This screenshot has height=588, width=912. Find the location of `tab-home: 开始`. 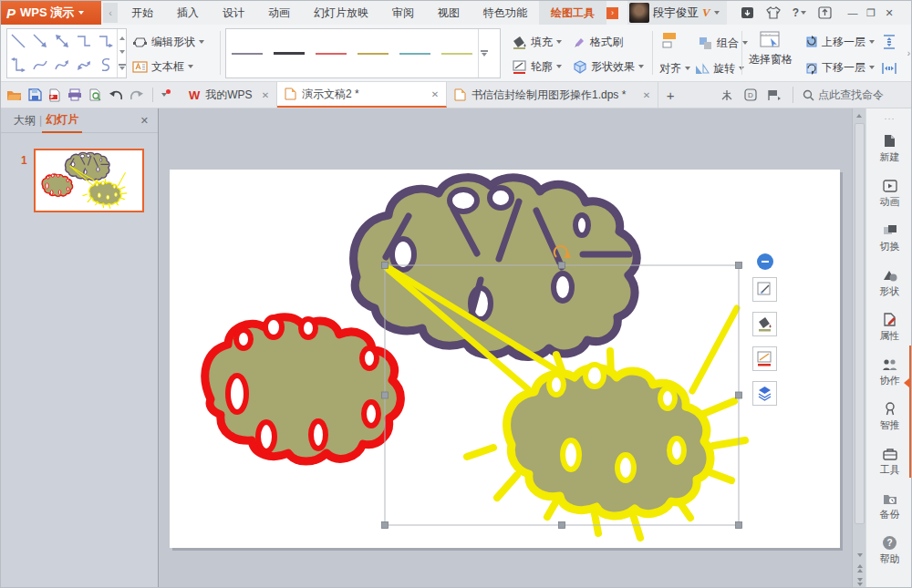

tab-home: 开始 is located at coordinates (142, 13).